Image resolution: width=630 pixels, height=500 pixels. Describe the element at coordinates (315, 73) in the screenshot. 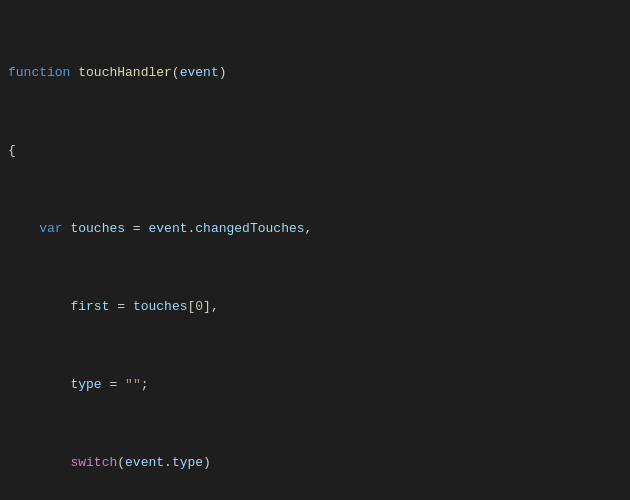

I see `code-line-1: function touchHandler(event)` at that location.